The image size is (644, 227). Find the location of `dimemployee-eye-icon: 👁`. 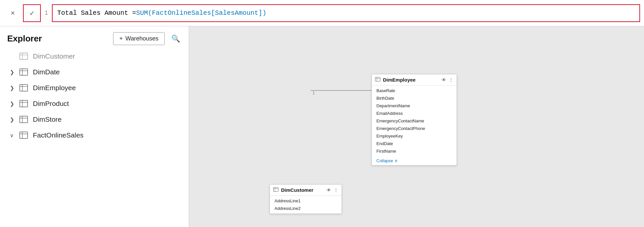

dimemployee-eye-icon: 👁 is located at coordinates (444, 80).